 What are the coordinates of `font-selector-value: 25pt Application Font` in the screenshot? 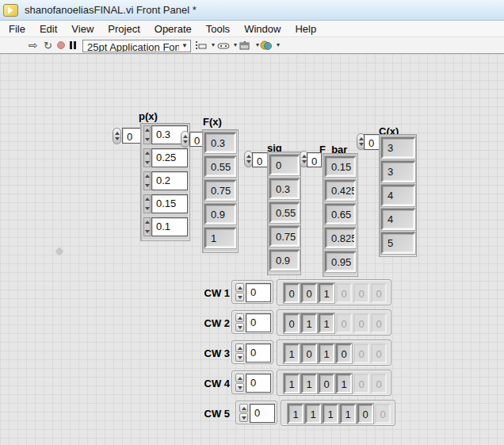 It's located at (132, 46).